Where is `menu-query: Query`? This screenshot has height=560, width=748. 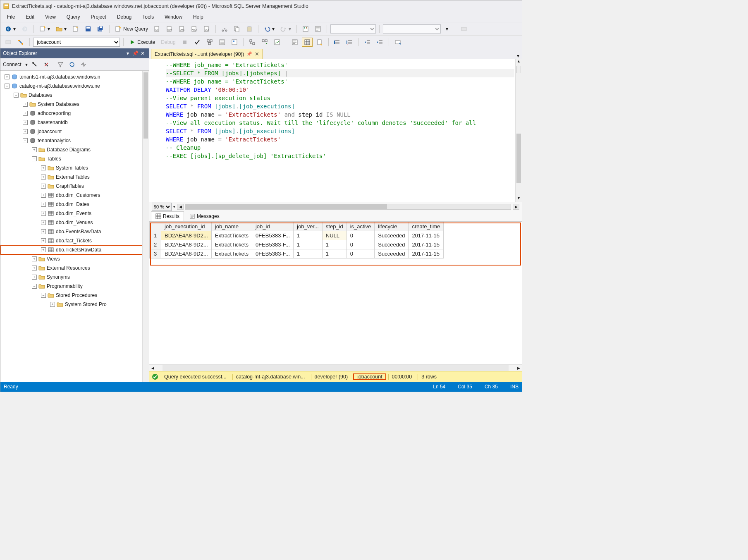
menu-query: Query is located at coordinates (74, 17).